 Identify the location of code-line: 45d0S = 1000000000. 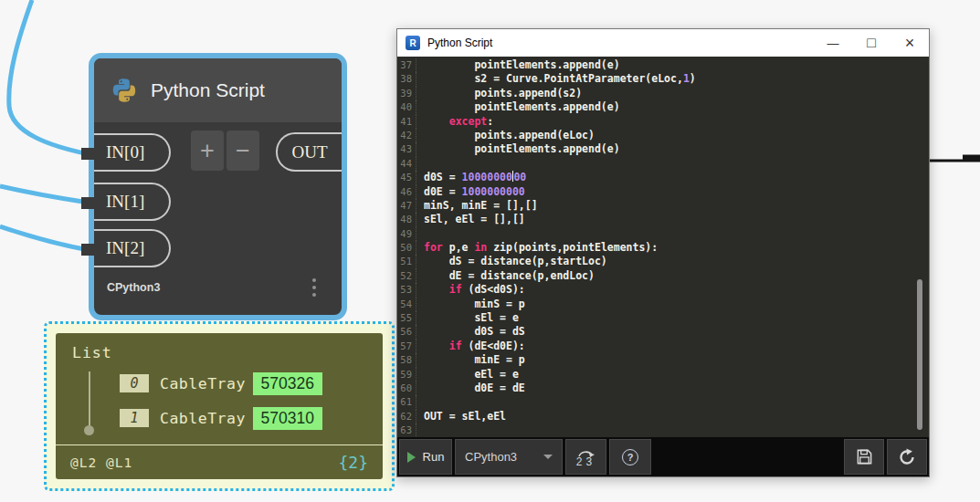
(663, 177).